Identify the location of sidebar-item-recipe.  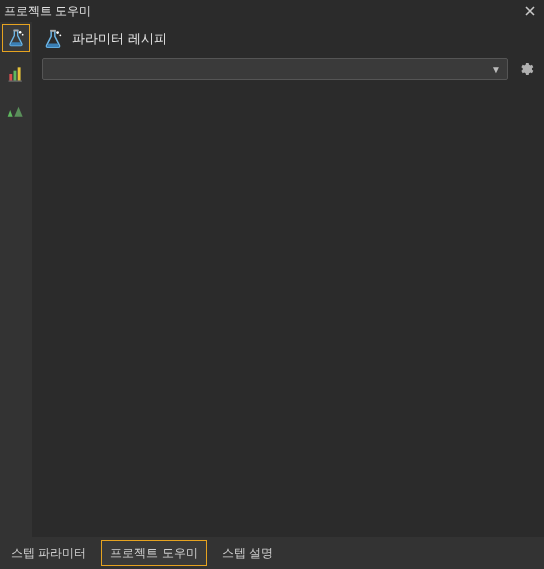
(16, 38).